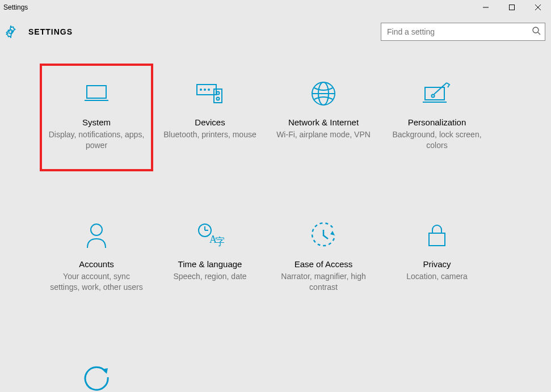  What do you see at coordinates (323, 135) in the screenshot?
I see `tile-desc: Wi-Fi, airplane mode, VPN` at bounding box center [323, 135].